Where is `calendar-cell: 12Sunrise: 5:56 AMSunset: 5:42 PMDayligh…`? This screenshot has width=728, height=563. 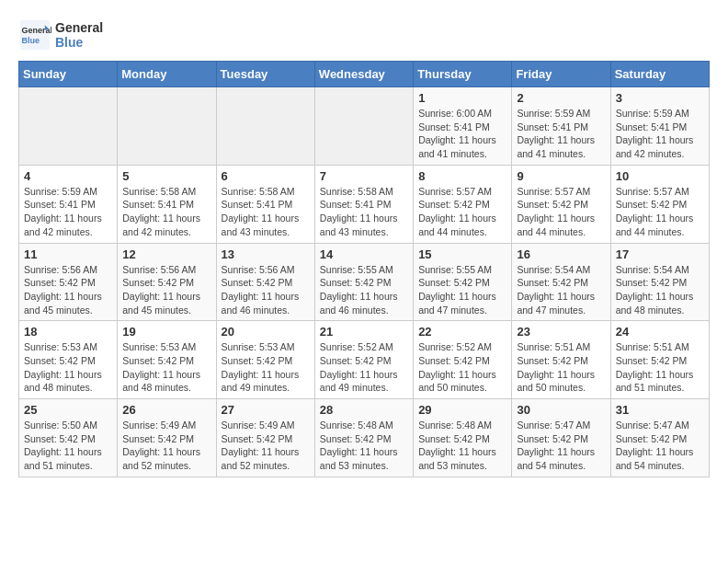 calendar-cell: 12Sunrise: 5:56 AMSunset: 5:42 PMDayligh… is located at coordinates (167, 282).